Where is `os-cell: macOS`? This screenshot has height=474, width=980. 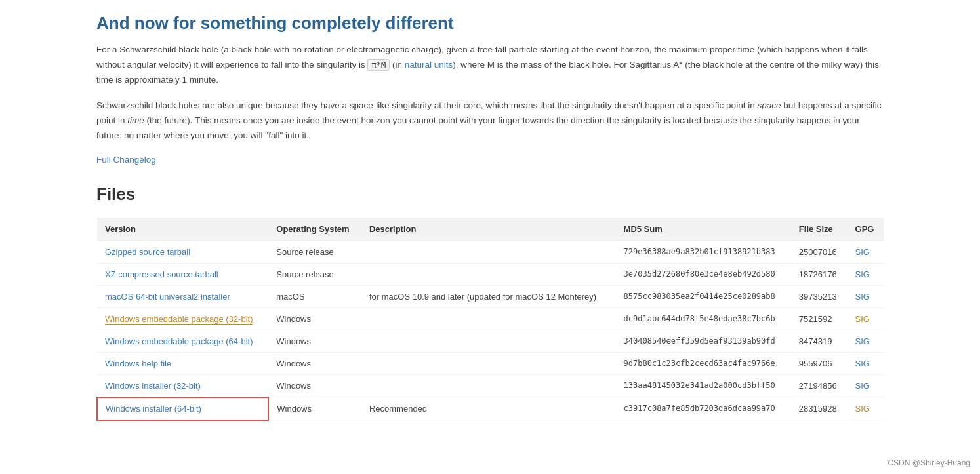 os-cell: macOS is located at coordinates (315, 296).